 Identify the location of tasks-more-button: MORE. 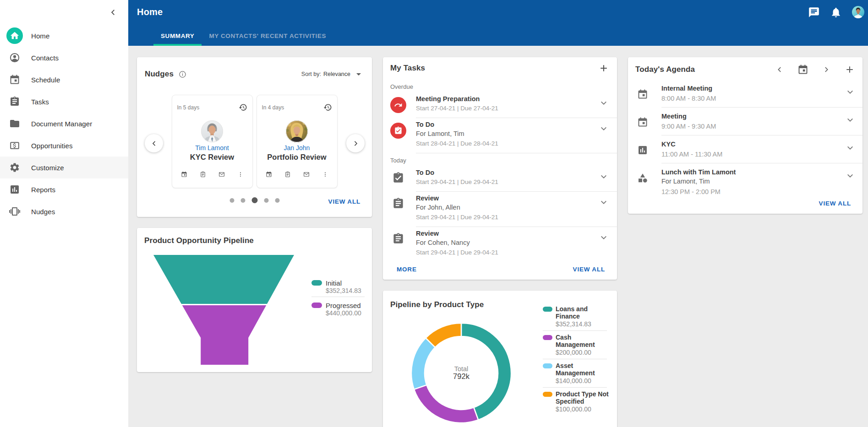
(407, 269).